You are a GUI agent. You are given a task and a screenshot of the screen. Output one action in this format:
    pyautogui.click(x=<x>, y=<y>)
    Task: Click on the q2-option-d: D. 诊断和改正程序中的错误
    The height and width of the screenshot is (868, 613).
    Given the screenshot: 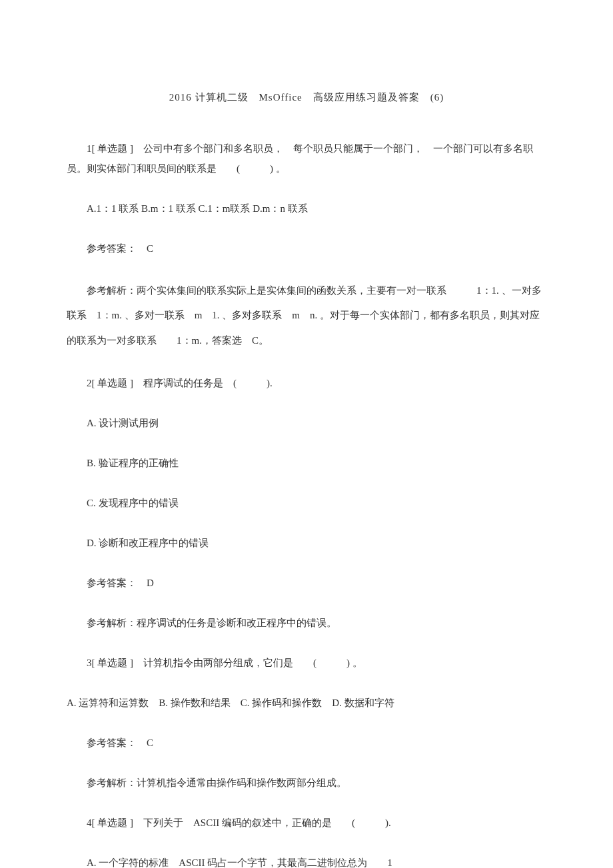 What is the action you would take?
    pyautogui.click(x=306, y=543)
    